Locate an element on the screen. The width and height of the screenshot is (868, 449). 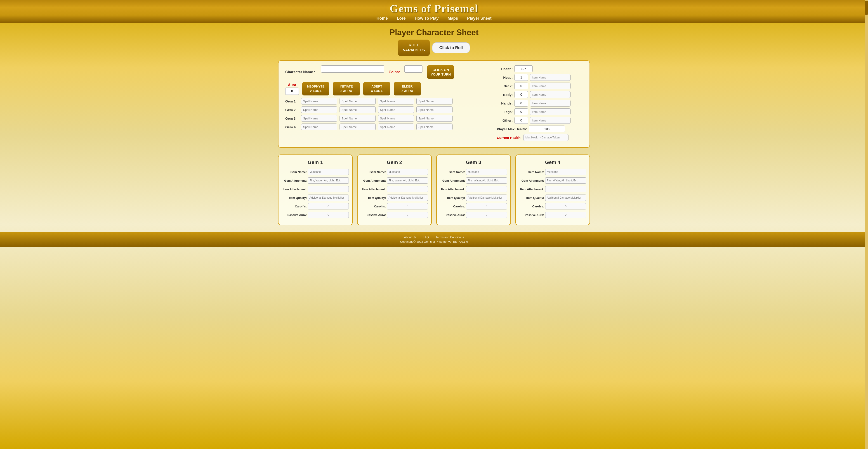
gem1-carohs-input is located at coordinates (328, 206).